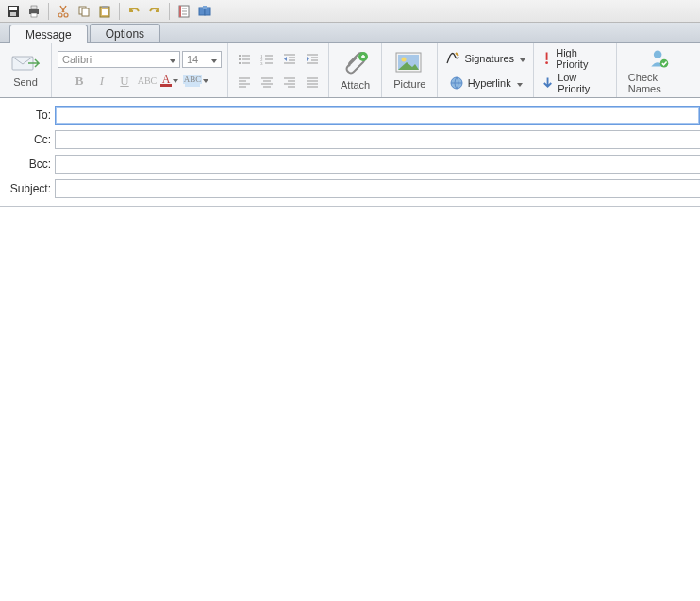  What do you see at coordinates (125, 81) in the screenshot?
I see `underline-button: U` at bounding box center [125, 81].